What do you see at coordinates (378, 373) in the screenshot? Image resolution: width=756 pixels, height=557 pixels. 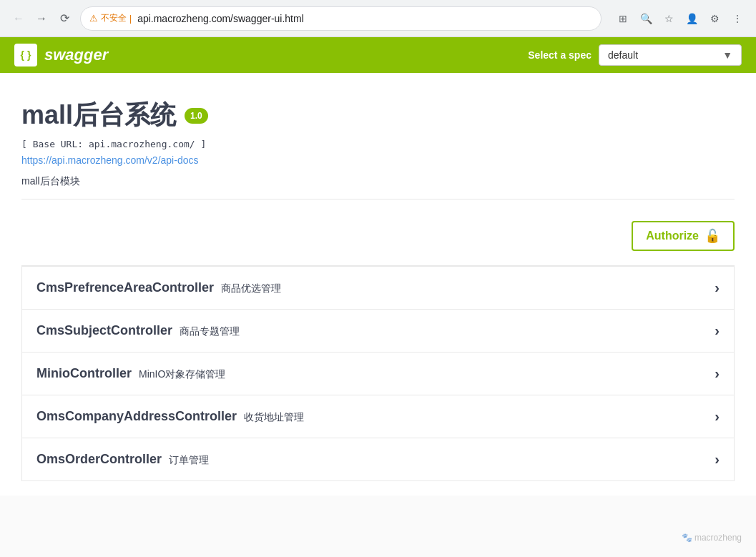 I see `minio-section-header: MinioController MinIO对象存储管理 ›` at bounding box center [378, 373].